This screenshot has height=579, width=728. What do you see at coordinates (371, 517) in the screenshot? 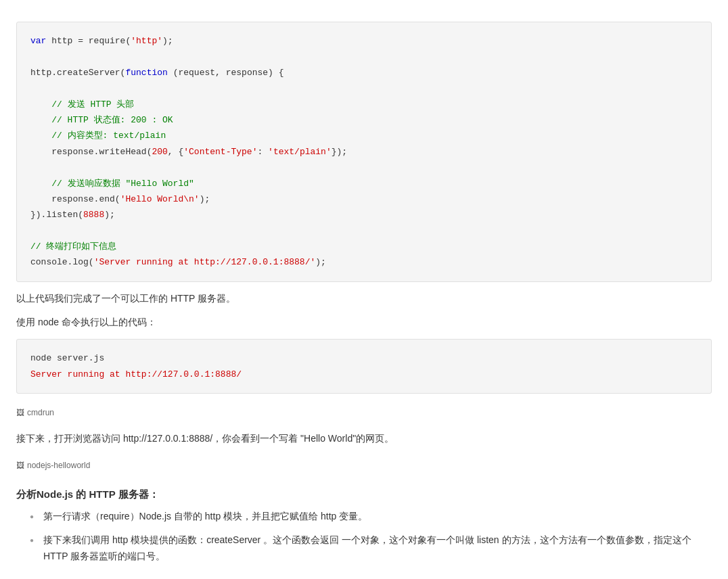
I see `list-item: 第一行请求（require）Node.js 自带的 http 模块，并且把它赋值…` at bounding box center [371, 517].